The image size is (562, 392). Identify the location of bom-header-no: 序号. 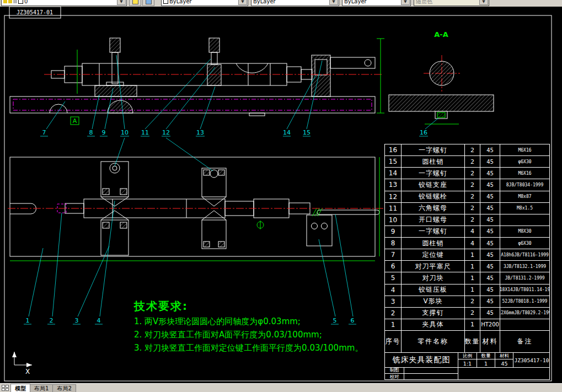
(393, 342).